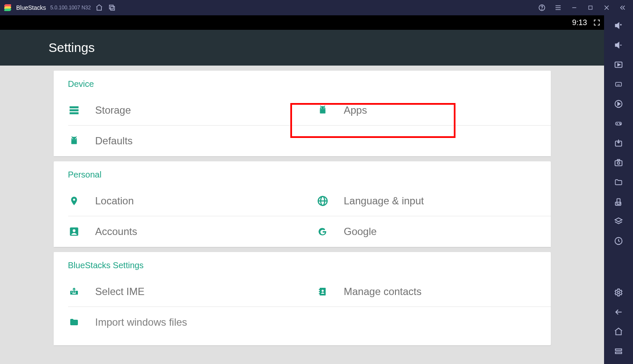 Image resolution: width=633 pixels, height=364 pixels. Describe the element at coordinates (619, 45) in the screenshot. I see `volume-down-icon` at that location.